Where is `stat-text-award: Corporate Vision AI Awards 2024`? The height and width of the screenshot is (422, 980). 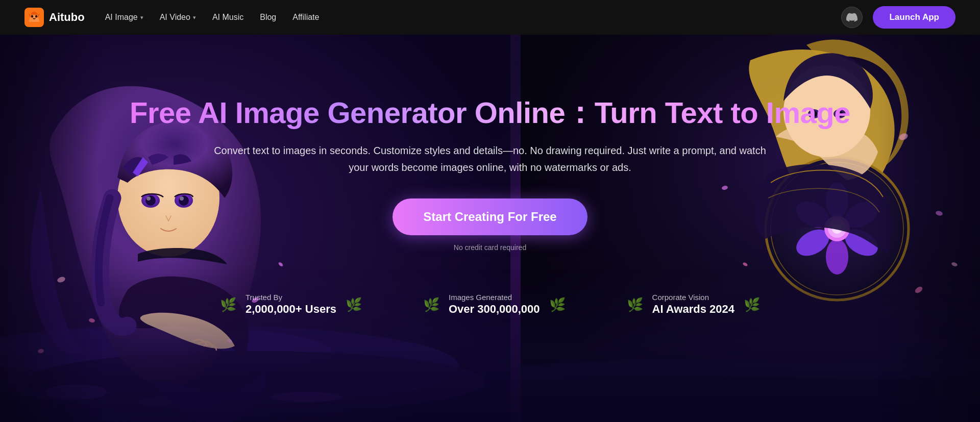
stat-text-award: Corporate Vision AI Awards 2024 is located at coordinates (693, 305).